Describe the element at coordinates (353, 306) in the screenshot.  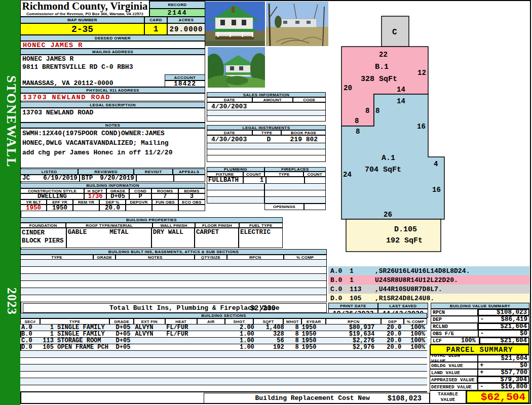
I see `print-date-label: PRINT DATE` at that location.